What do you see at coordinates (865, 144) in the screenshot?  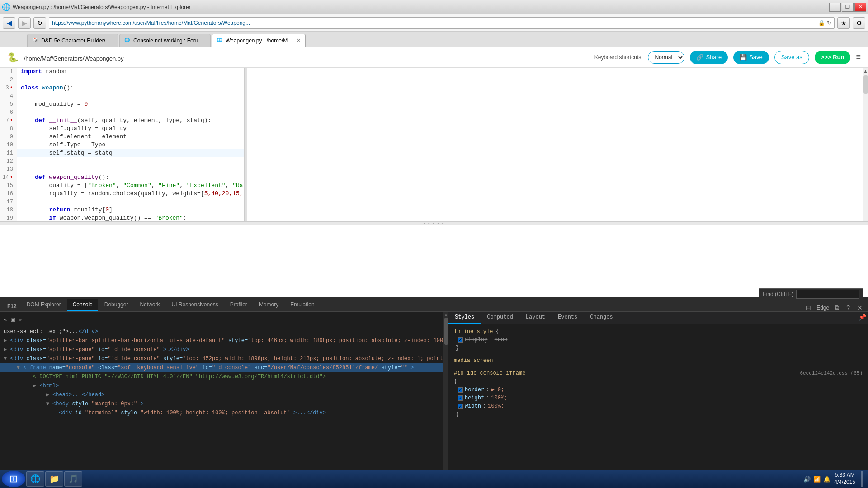 I see `vertical-scrollbar: ▲` at bounding box center [865, 144].